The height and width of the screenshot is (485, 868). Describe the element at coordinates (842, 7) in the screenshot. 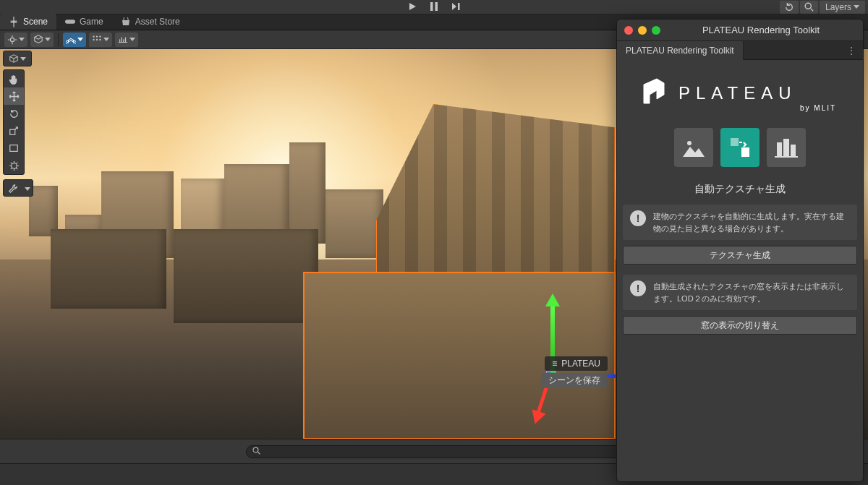

I see `layers-dropdown: Layers` at that location.